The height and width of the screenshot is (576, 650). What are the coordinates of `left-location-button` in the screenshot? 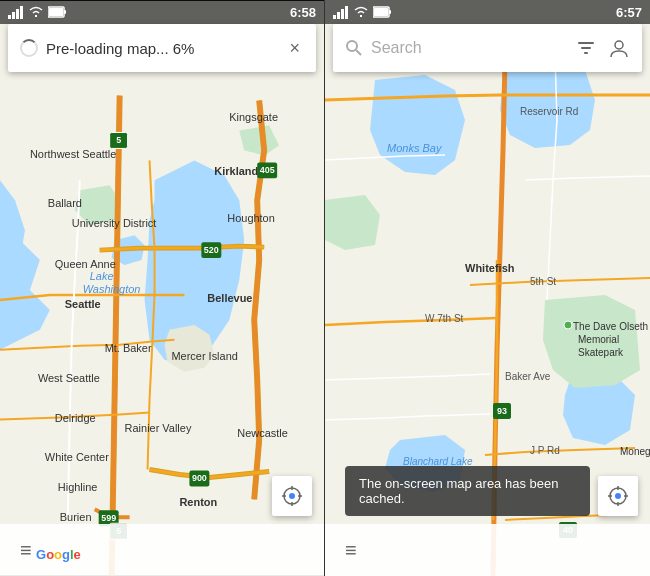 It's located at (292, 496).